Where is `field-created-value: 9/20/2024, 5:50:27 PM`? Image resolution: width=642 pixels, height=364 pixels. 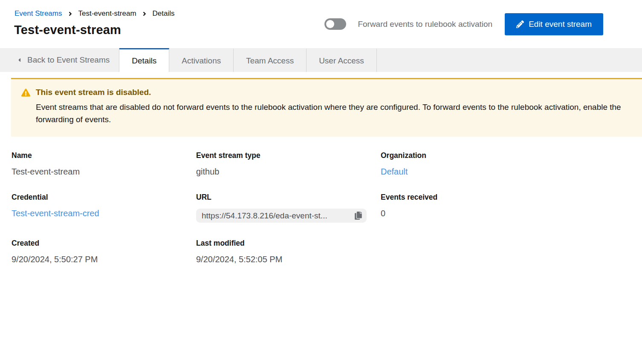 field-created-value: 9/20/2024, 5:50:27 PM is located at coordinates (104, 260).